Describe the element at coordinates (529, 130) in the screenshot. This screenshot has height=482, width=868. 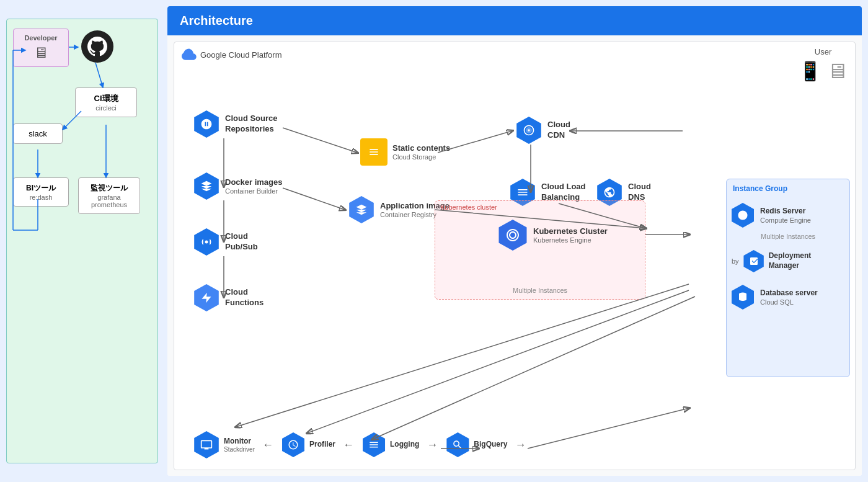
I see `cloud-cdn-icon` at that location.